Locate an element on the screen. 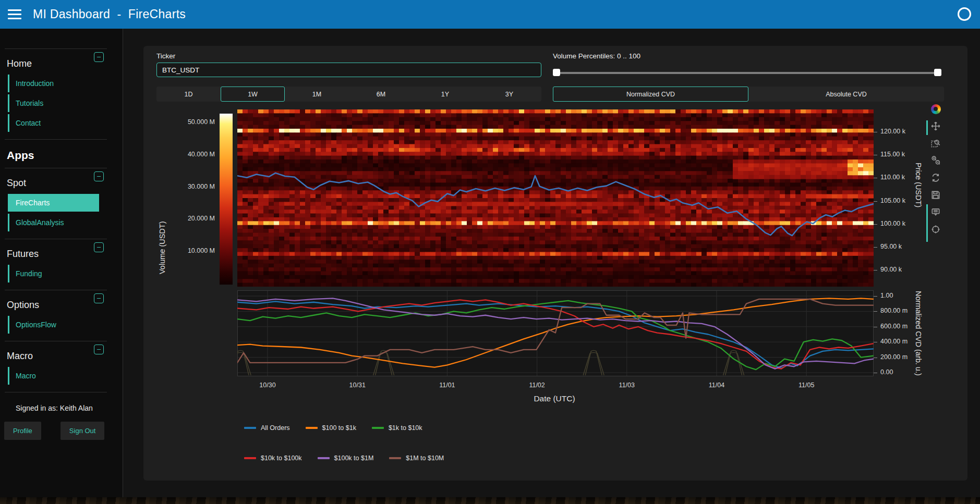 The image size is (980, 504). date-tick: 10/31 is located at coordinates (357, 385).